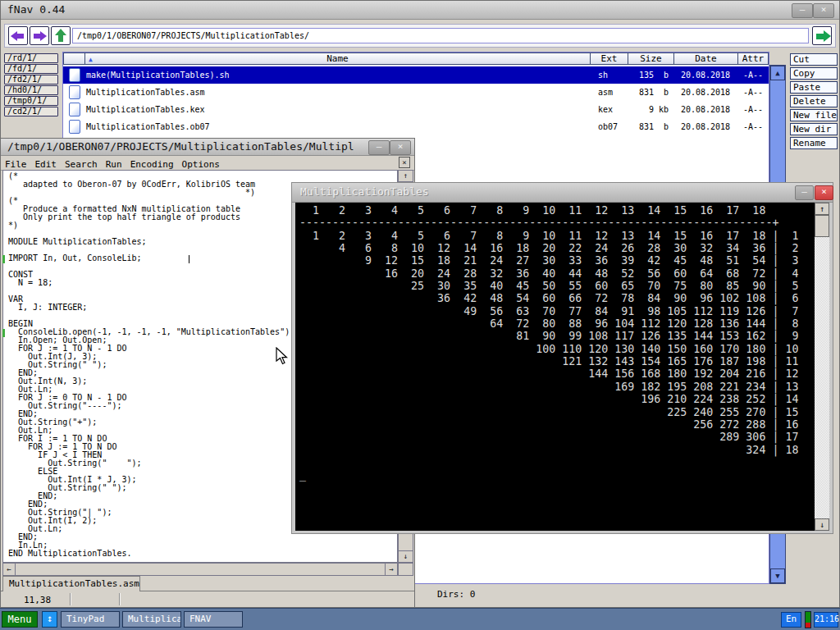  I want to click on table-row: MultiplicationTables.asmasm831 b20.08.20…, so click(416, 92).